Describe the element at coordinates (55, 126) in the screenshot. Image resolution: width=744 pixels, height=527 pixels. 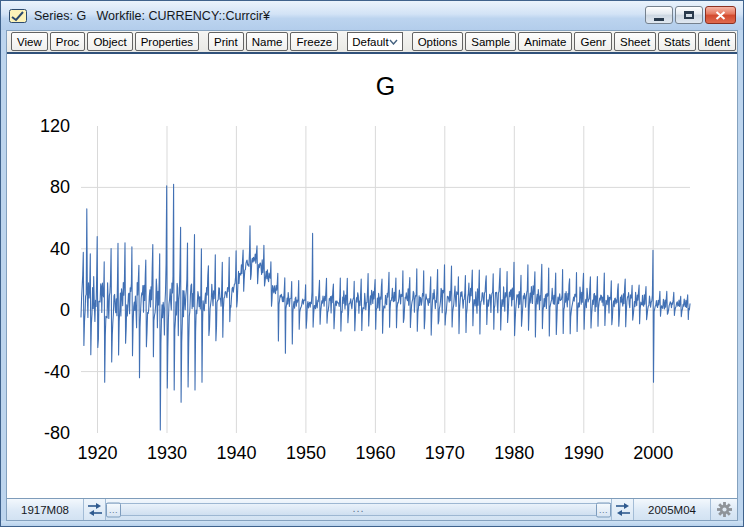
I see `svg-text: 120` at that location.